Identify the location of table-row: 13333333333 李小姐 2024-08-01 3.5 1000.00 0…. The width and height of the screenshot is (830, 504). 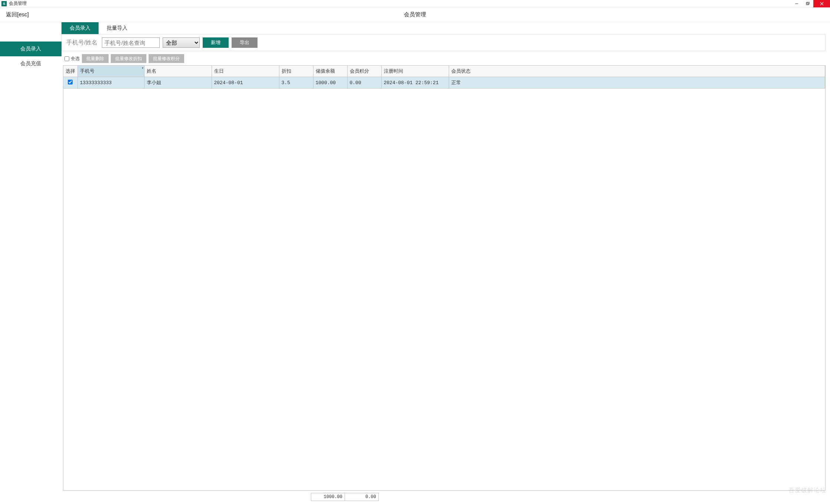
(444, 83).